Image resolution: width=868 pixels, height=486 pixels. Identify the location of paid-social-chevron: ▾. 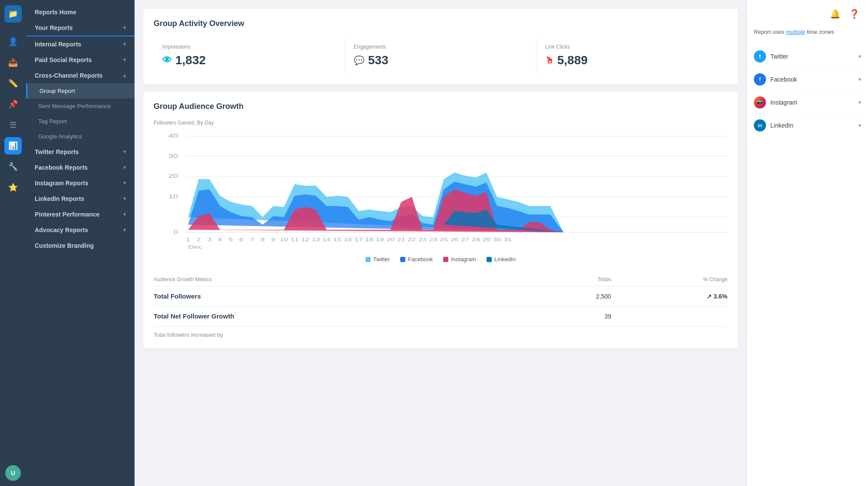
(125, 60).